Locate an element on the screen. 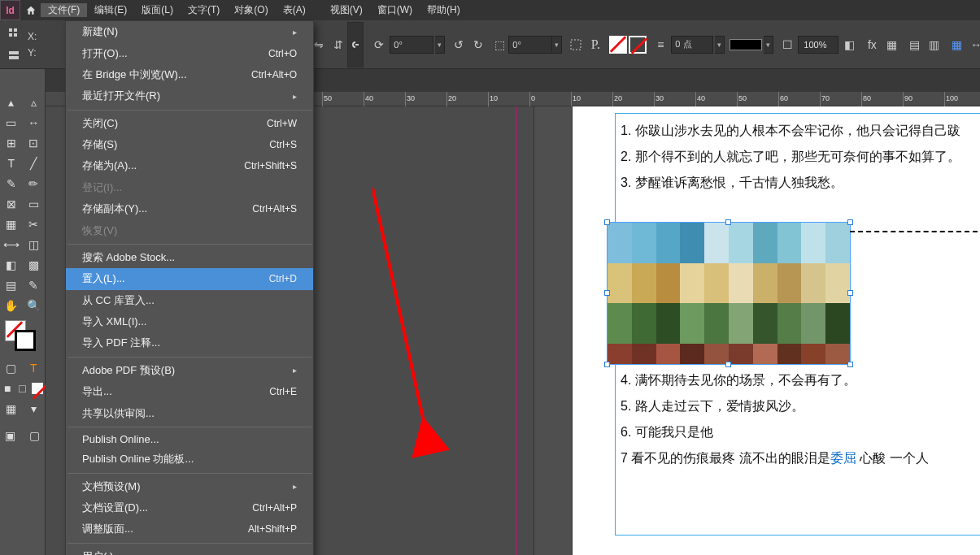  tool-gap: ↔ is located at coordinates (34, 122).